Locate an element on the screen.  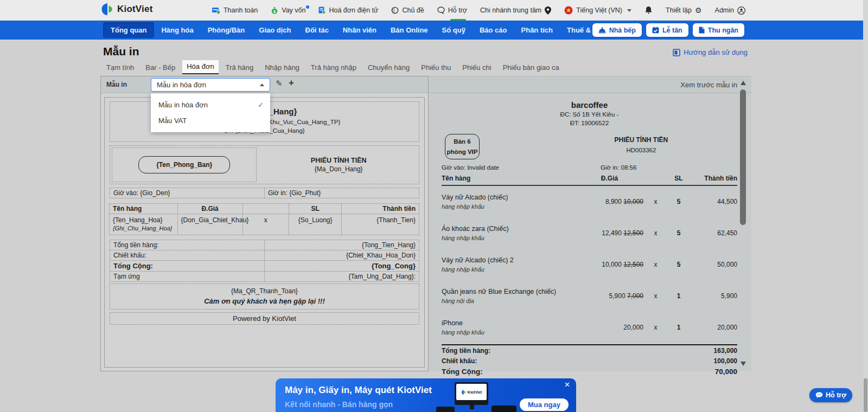
receipt-doc-title: PHIẾU TÍNH TIỀN is located at coordinates (641, 140).